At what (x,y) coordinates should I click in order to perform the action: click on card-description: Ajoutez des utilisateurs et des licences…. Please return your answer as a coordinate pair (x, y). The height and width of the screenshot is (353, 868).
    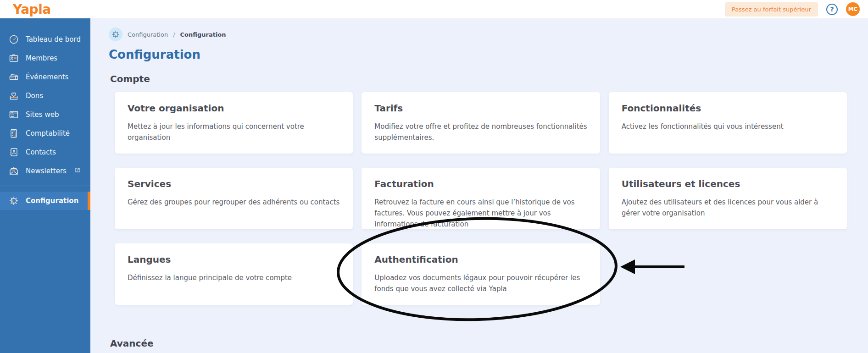
    Looking at the image, I should click on (728, 208).